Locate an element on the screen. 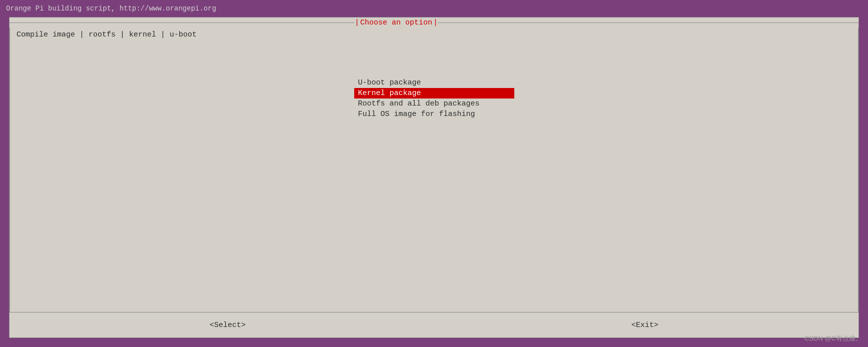 This screenshot has width=868, height=347. dialog-title: Choose an option is located at coordinates (396, 23).